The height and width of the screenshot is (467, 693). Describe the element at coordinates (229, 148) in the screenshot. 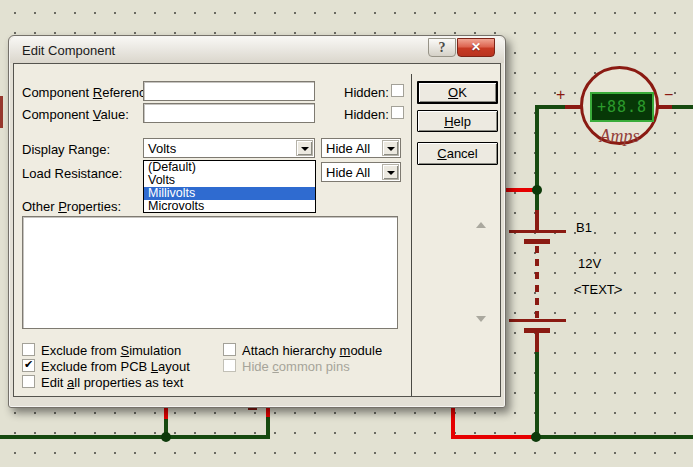

I see `display-range-combo: Volts` at that location.